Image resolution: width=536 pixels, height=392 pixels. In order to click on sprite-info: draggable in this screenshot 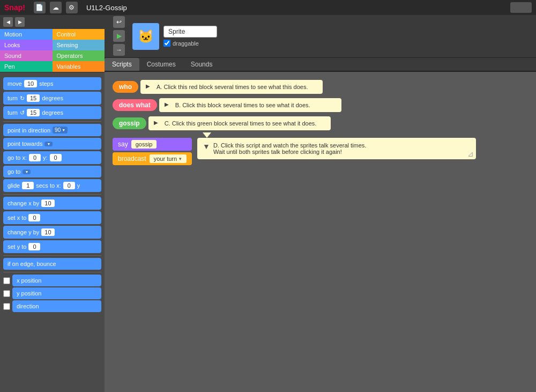, I will do `click(190, 36)`.